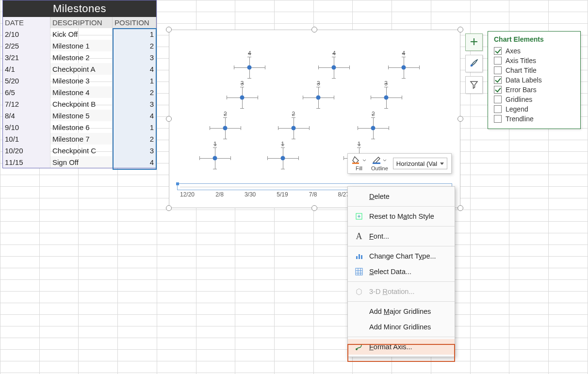 The width and height of the screenshot is (588, 374). What do you see at coordinates (385, 161) in the screenshot?
I see `chevron-down-icon` at bounding box center [385, 161].